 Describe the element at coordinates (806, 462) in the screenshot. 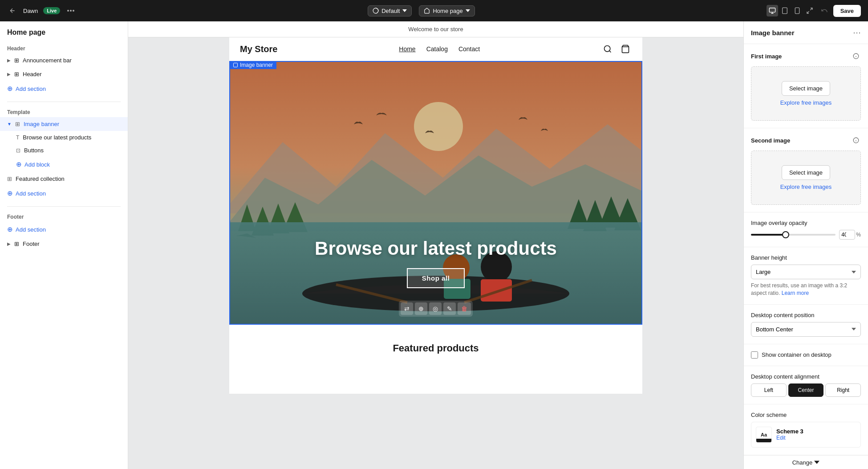

I see `change-button: Change` at that location.